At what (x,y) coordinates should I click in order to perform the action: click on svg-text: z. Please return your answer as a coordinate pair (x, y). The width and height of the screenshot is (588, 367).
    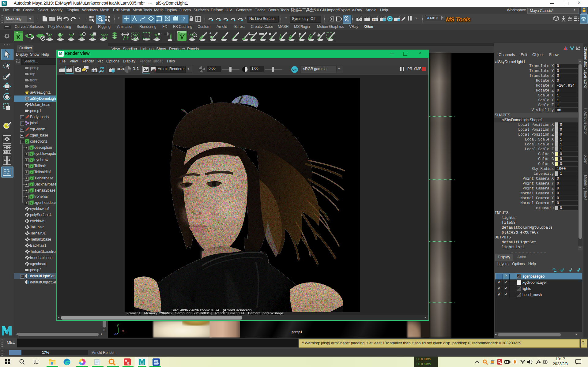
    Looking at the image, I should click on (115, 334).